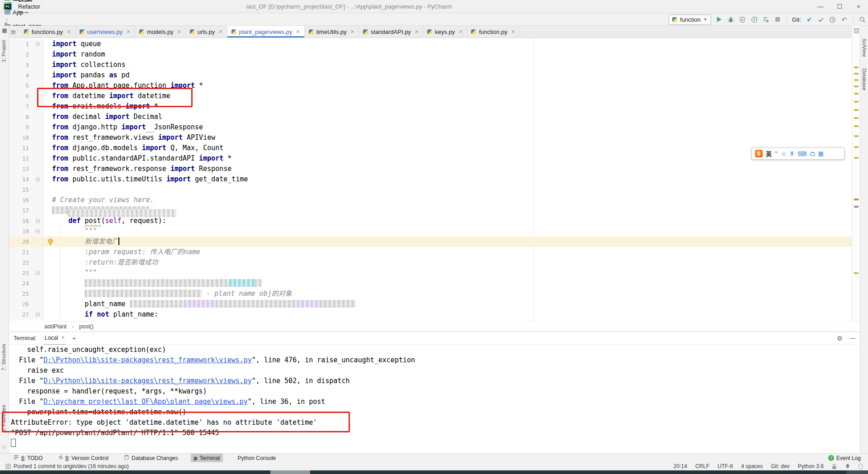 The image size is (868, 474). Describe the element at coordinates (21, 54) in the screenshot. I see `line-number: 2` at that location.